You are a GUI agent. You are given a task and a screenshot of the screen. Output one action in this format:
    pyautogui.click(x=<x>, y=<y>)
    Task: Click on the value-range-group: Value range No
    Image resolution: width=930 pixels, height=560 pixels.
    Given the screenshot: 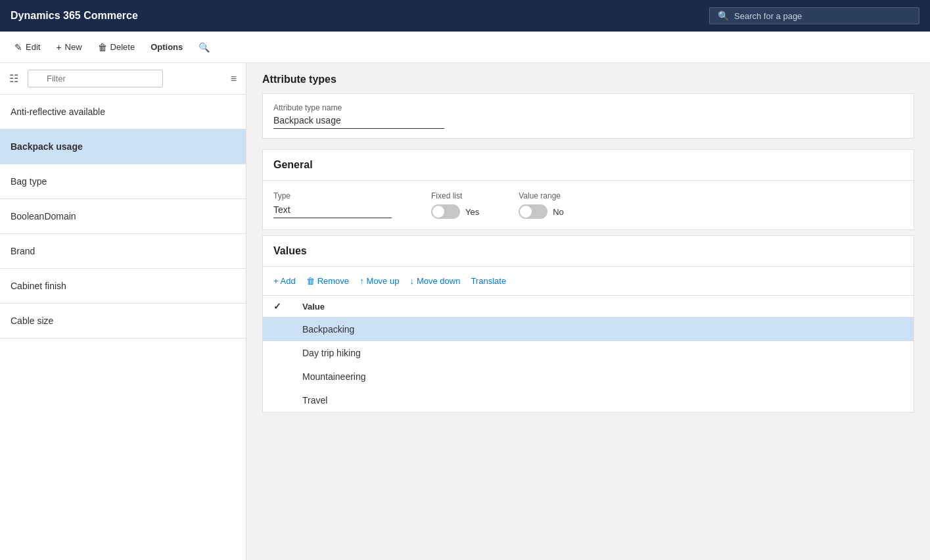 What is the action you would take?
    pyautogui.click(x=542, y=205)
    